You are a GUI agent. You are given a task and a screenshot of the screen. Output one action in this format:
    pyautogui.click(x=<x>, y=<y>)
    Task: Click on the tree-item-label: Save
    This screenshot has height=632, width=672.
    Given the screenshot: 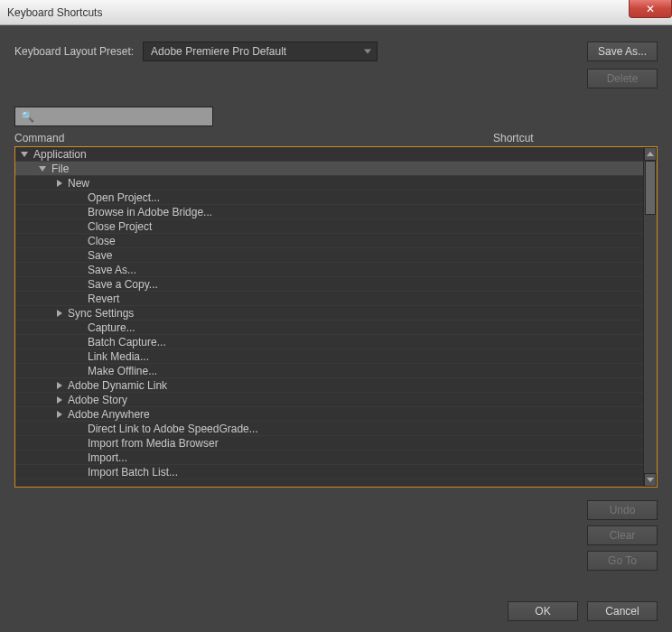 What is the action you would take?
    pyautogui.click(x=99, y=256)
    